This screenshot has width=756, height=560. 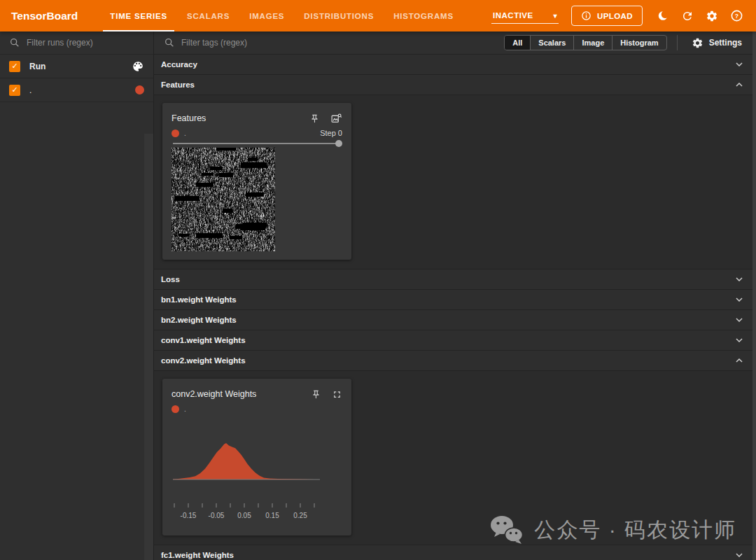 I want to click on search-icon, so click(x=169, y=43).